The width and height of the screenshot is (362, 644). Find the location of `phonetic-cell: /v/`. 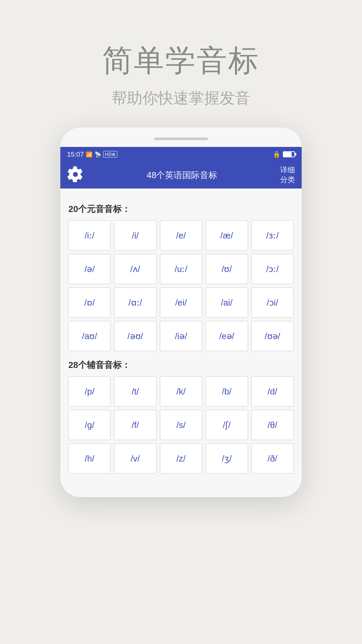

phonetic-cell: /v/ is located at coordinates (135, 459).